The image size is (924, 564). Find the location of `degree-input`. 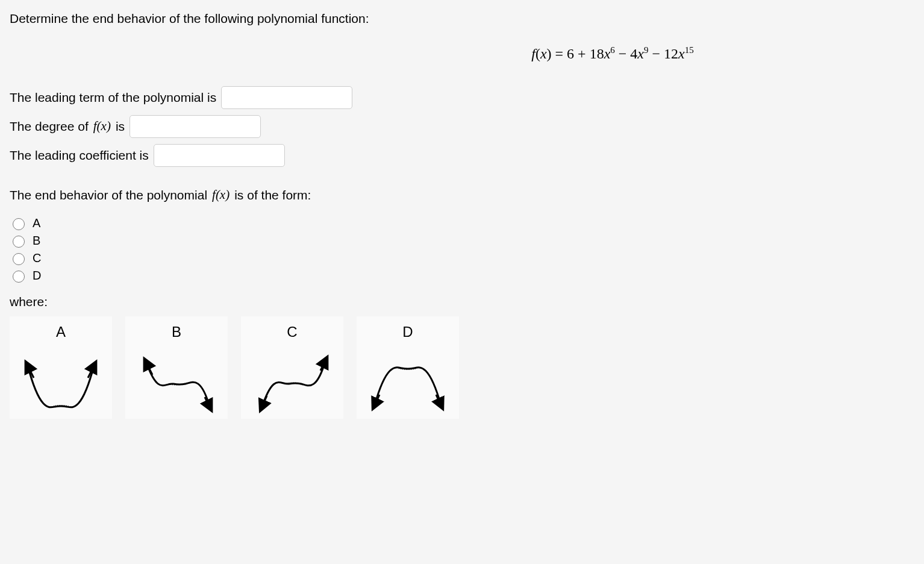

degree-input is located at coordinates (195, 127).